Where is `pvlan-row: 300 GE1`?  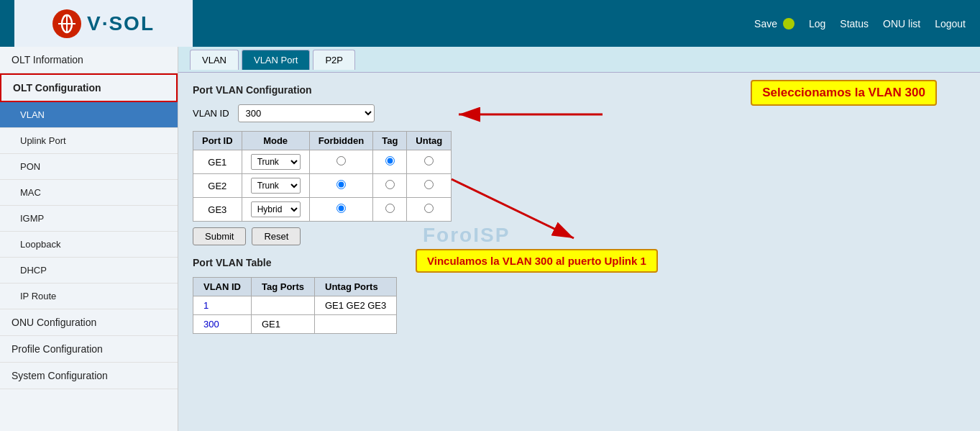
pvlan-row: 300 GE1 is located at coordinates (295, 325).